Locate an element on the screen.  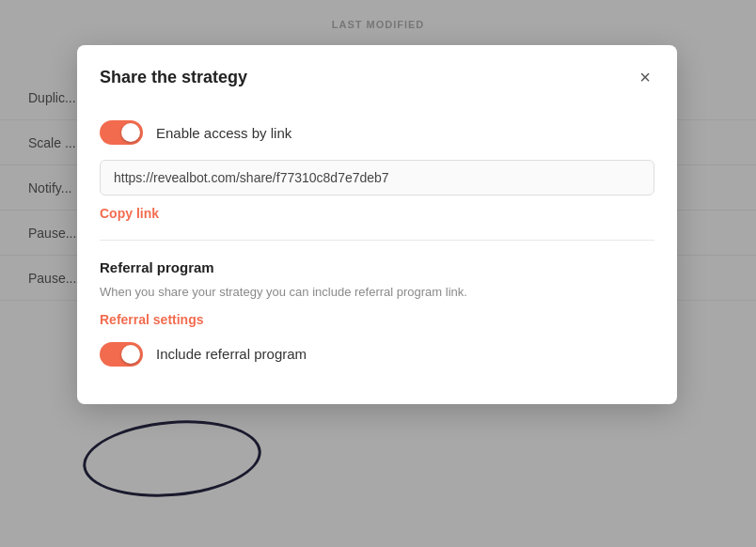
include-toggle-slider is located at coordinates (121, 354).